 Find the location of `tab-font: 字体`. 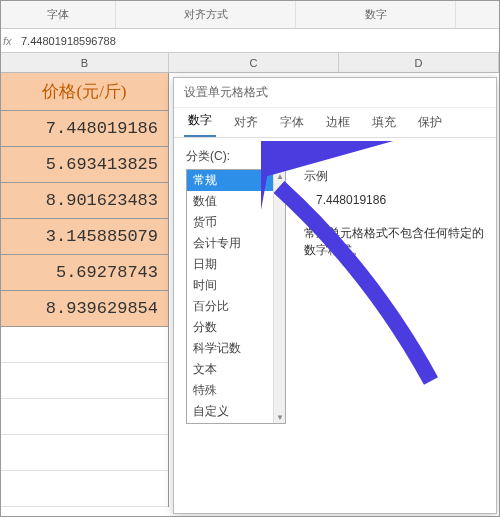

tab-font: 字体 is located at coordinates (292, 122).